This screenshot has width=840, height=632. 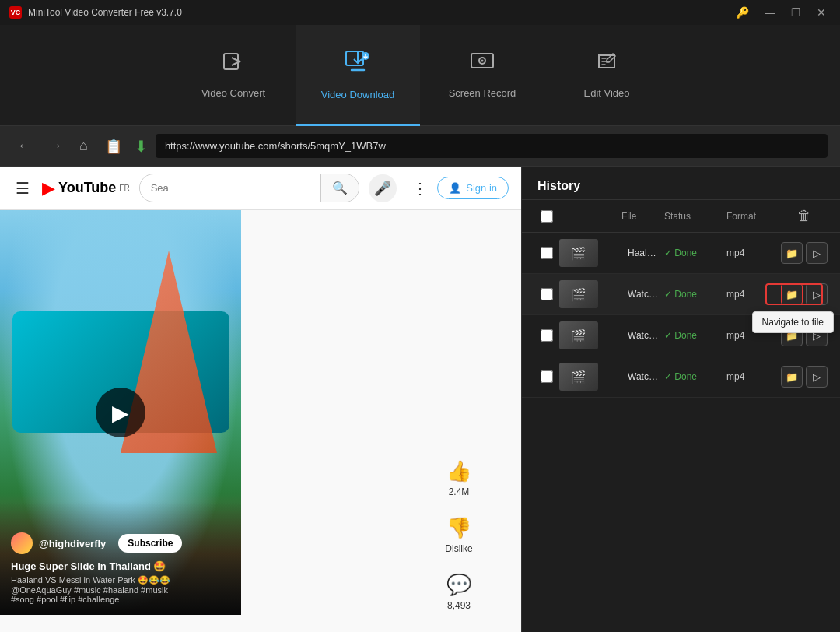 What do you see at coordinates (455, 188) in the screenshot?
I see `account-icon: 👤` at bounding box center [455, 188].